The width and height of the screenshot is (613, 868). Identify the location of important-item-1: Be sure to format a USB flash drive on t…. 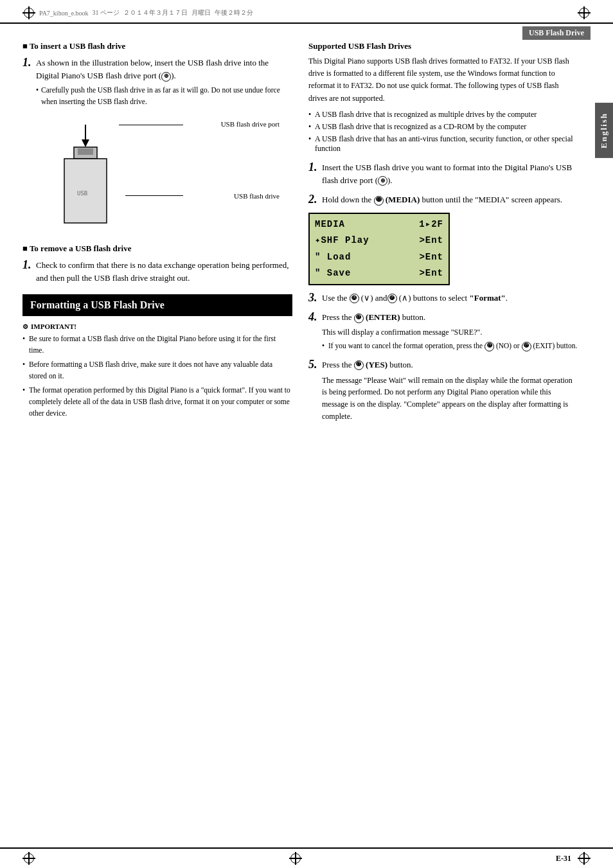
(157, 344).